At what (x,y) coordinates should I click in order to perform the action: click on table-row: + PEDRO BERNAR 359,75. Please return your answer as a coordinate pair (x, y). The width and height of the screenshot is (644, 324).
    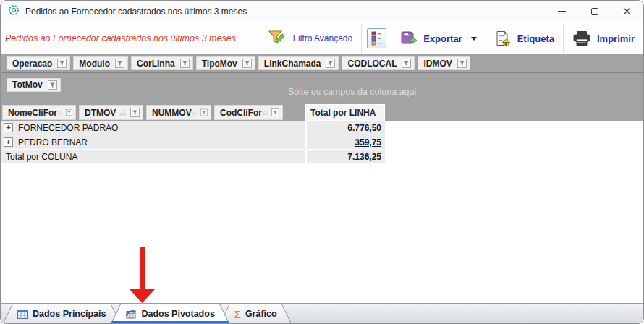
    Looking at the image, I should click on (192, 142).